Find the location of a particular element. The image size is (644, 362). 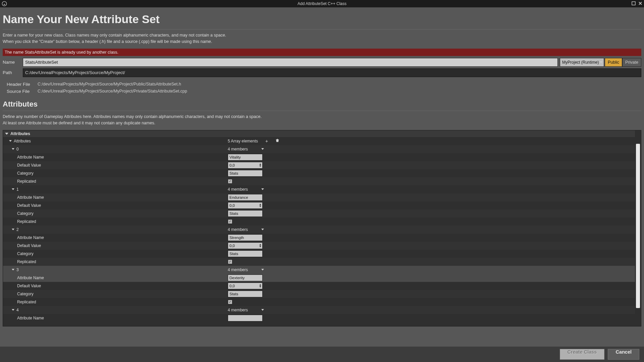

property-row: 0 4 members is located at coordinates (319, 149).